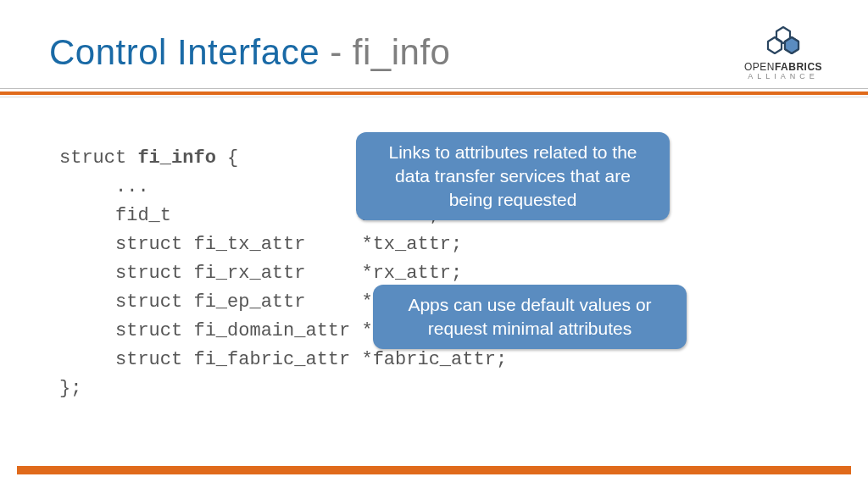  I want to click on openfabrics-logo: OPENFABRICS ALLIANCE, so click(783, 53).